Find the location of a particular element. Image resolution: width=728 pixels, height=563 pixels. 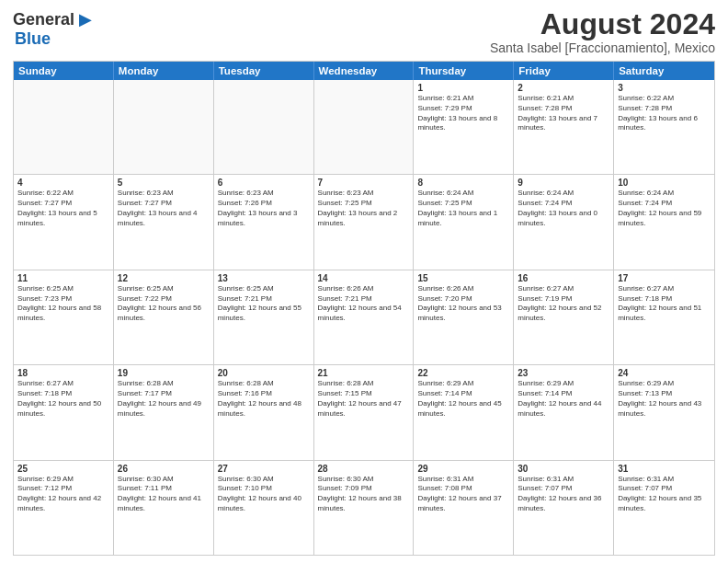

day-info: Sunrise: 6:22 AMSunset: 7:28 PMDaylight:… is located at coordinates (664, 114).